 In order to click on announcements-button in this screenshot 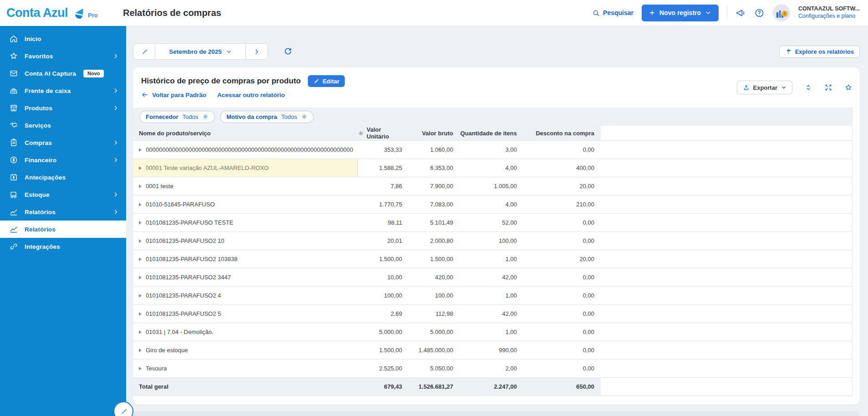, I will do `click(740, 13)`.